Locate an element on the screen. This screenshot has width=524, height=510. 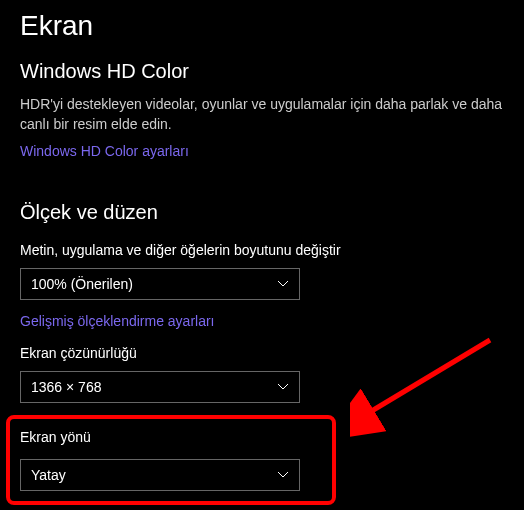
hd-color-settings-link: Windows HD Color ayarları is located at coordinates (104, 151).